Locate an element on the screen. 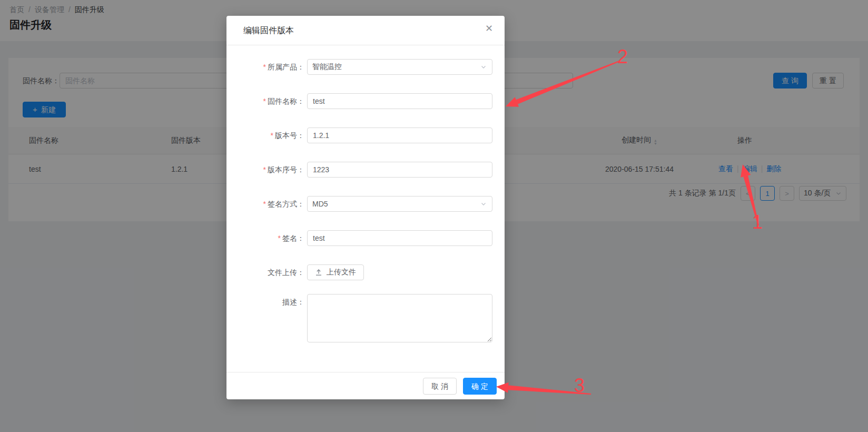 Image resolution: width=868 pixels, height=432 pixels. version-input is located at coordinates (400, 135).